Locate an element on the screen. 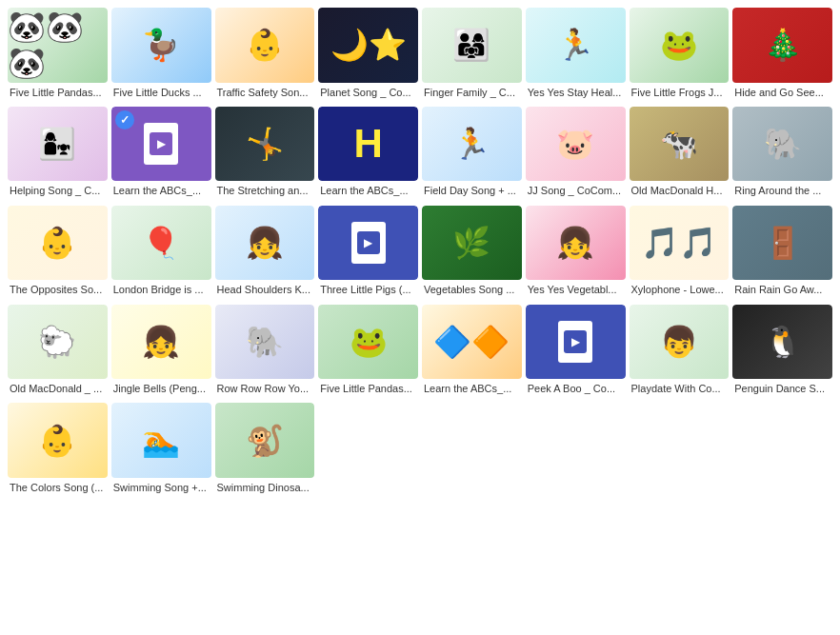 The image size is (840, 635). video-thumbnail: H is located at coordinates (368, 145).